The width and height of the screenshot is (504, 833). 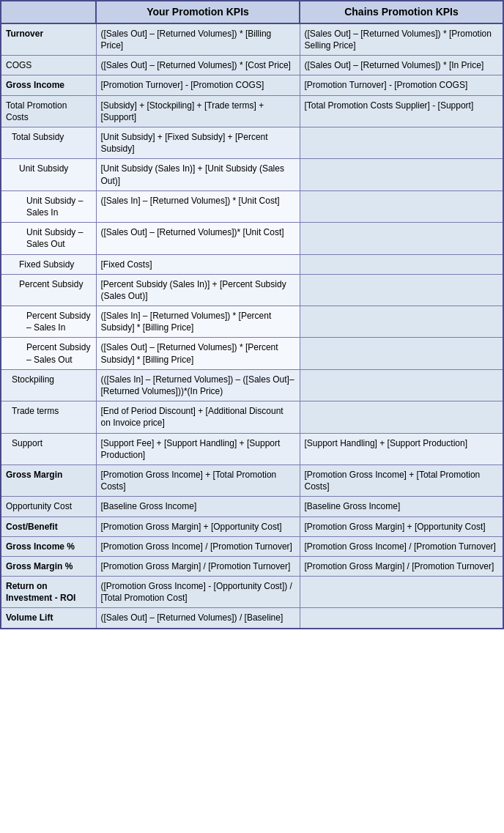 What do you see at coordinates (252, 418) in the screenshot?
I see `table-row: Trade terms[End of Period Discount] + [A…` at bounding box center [252, 418].